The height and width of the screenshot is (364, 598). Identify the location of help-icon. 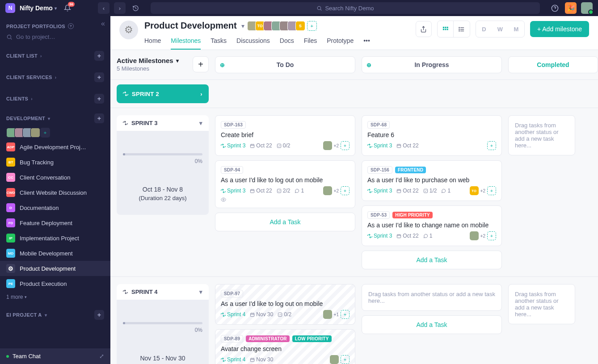
(555, 8).